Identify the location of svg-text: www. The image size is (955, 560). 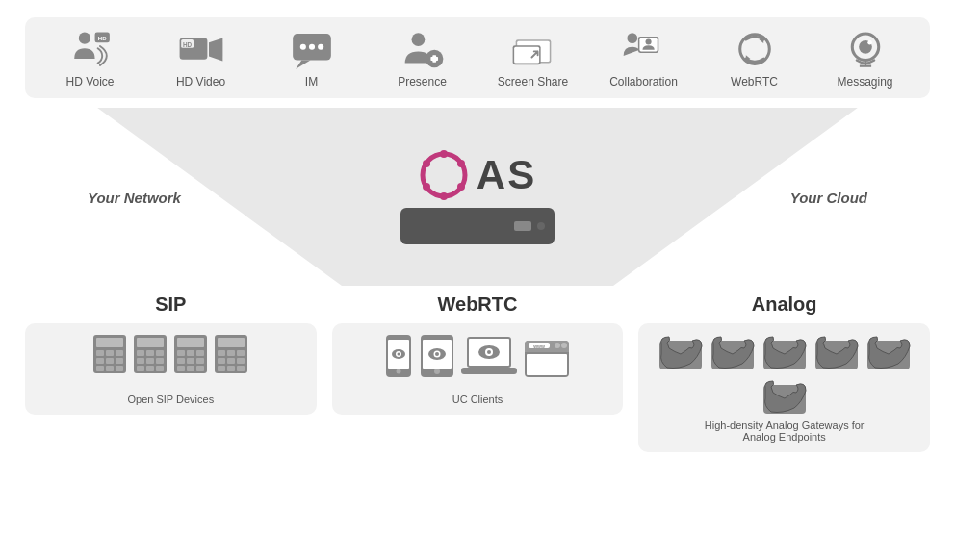
(539, 346).